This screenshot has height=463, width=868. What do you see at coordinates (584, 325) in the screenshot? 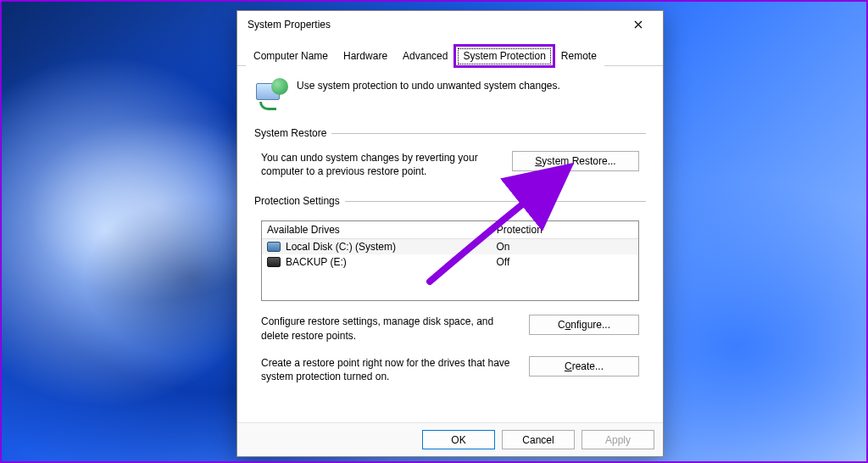
I see `configure-button: Configure...` at bounding box center [584, 325].